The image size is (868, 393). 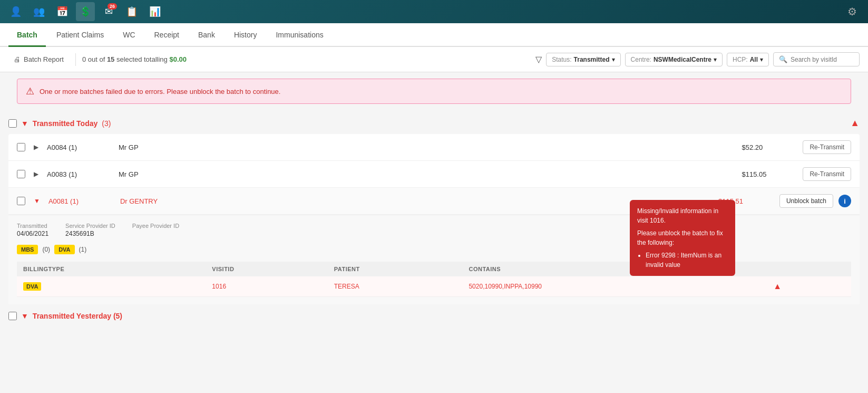 What do you see at coordinates (33, 230) in the screenshot?
I see `transmitted-meta: Transmitted 04/06/2021` at bounding box center [33, 230].